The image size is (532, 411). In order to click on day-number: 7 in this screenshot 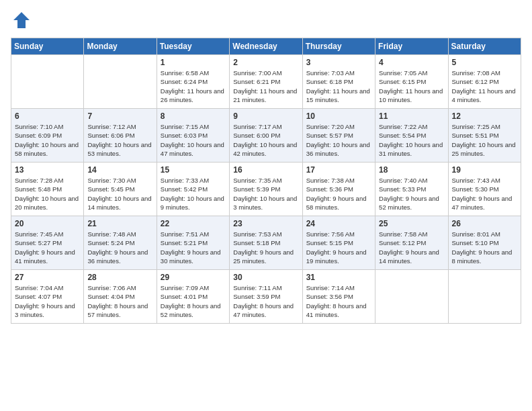, I will do `click(120, 116)`.